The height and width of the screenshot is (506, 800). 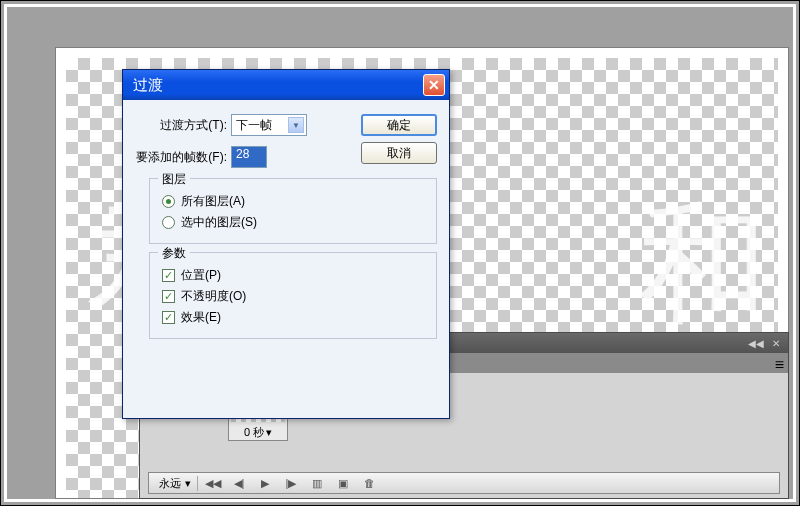 What do you see at coordinates (183, 126) in the screenshot?
I see `method-label: 过渡方式(T):` at bounding box center [183, 126].